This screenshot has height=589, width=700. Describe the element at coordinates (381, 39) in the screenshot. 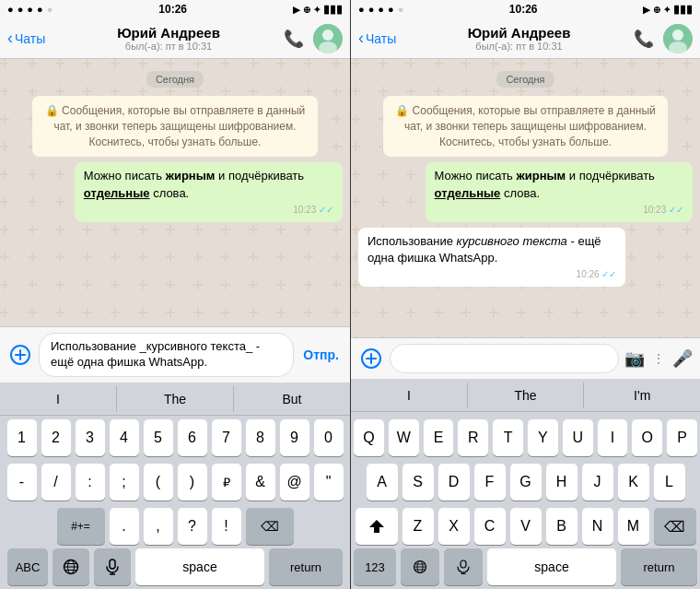

I see `back-label-right: Чаты` at that location.